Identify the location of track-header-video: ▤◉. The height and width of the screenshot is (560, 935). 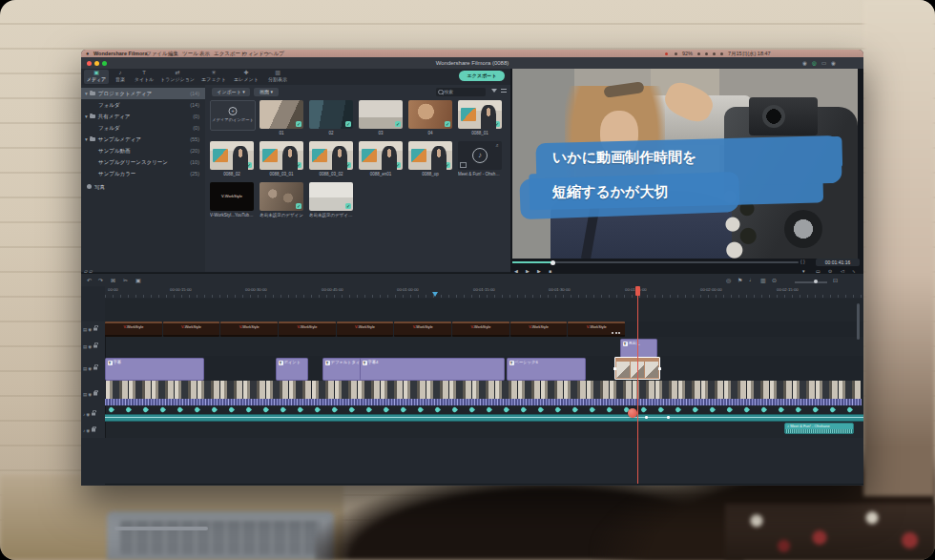
(94, 393).